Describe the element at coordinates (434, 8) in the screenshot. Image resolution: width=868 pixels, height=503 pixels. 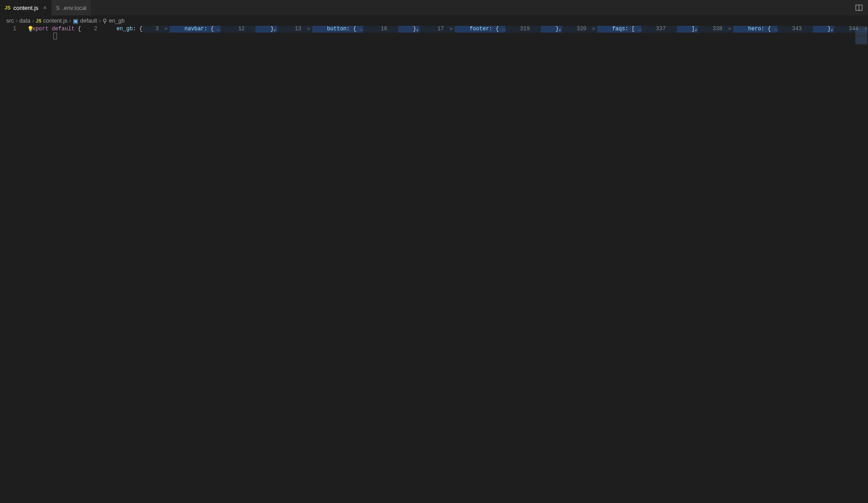
I see `tab-bar: JS content.js × $ .env.local` at that location.